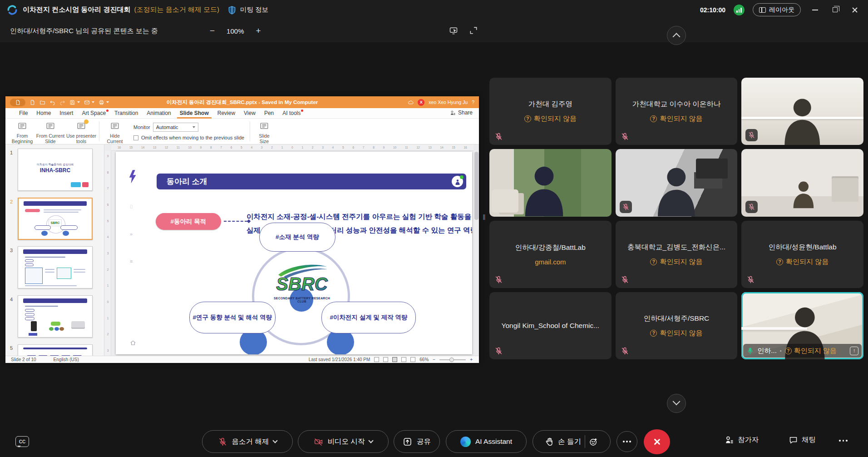 The width and height of the screenshot is (868, 457). What do you see at coordinates (133, 343) in the screenshot?
I see `slide-home-icon` at bounding box center [133, 343].